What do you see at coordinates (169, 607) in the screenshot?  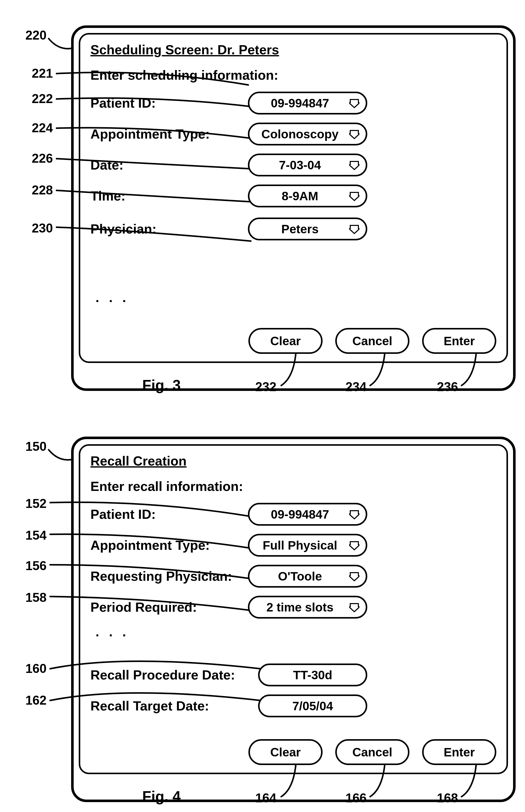 I see `label-period-required: Period Required:` at bounding box center [169, 607].